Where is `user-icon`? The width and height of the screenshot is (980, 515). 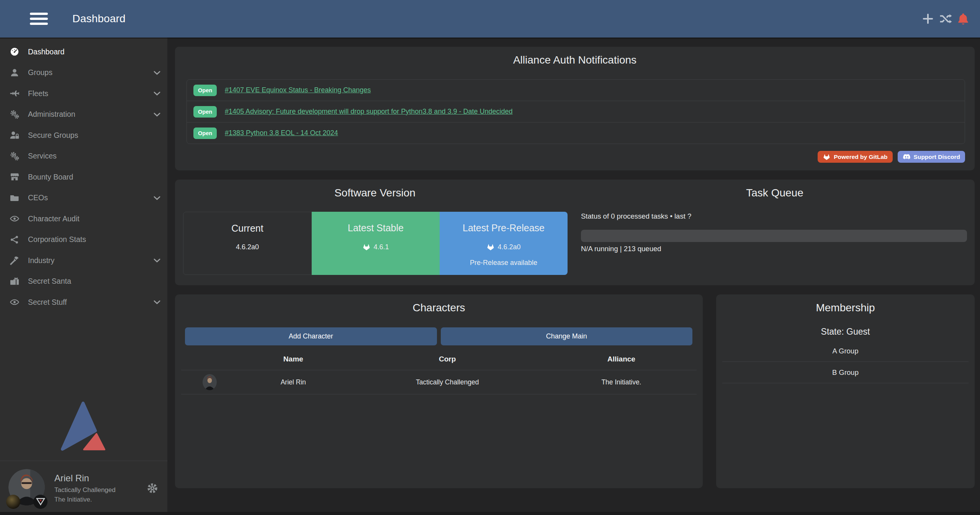 user-icon is located at coordinates (15, 73).